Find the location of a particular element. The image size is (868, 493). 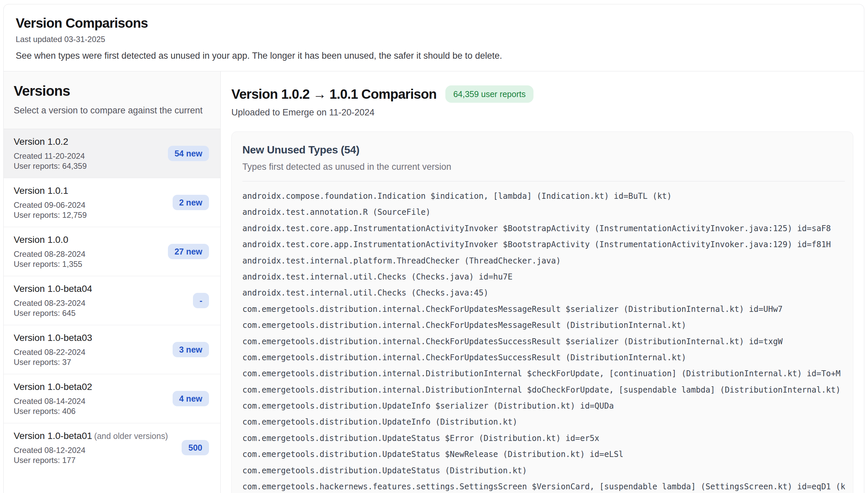

sidebar-subtitle: Select a version to compare against the … is located at coordinates (112, 110).